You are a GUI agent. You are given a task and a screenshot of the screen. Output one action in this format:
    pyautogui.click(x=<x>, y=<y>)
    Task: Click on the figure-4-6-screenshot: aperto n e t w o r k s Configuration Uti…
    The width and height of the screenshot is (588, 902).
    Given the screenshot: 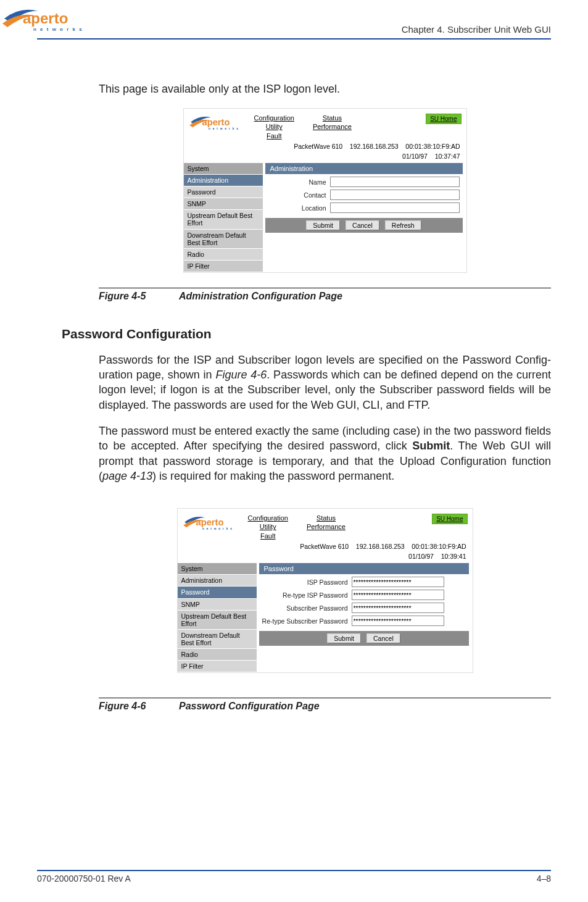 What is the action you would take?
    pyautogui.click(x=325, y=590)
    